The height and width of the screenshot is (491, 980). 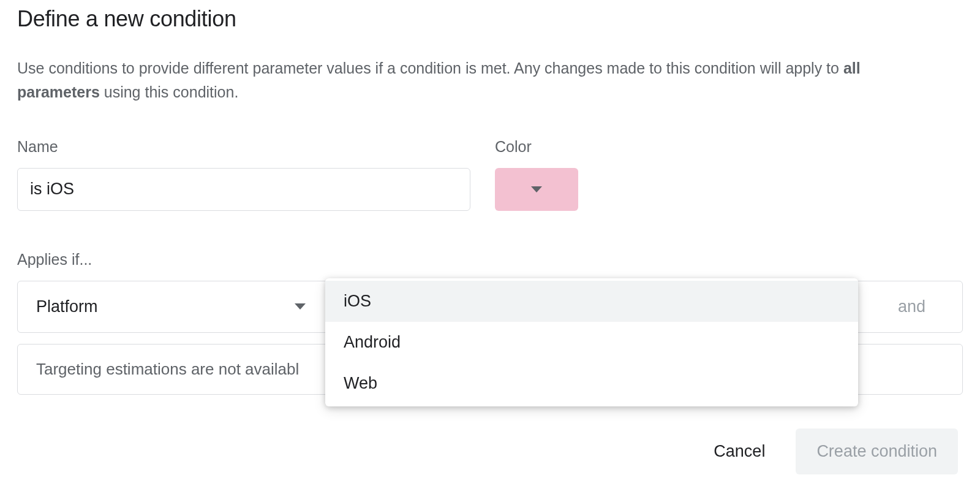 What do you see at coordinates (490, 451) in the screenshot?
I see `footer-actions: Cancel Create condition` at bounding box center [490, 451].